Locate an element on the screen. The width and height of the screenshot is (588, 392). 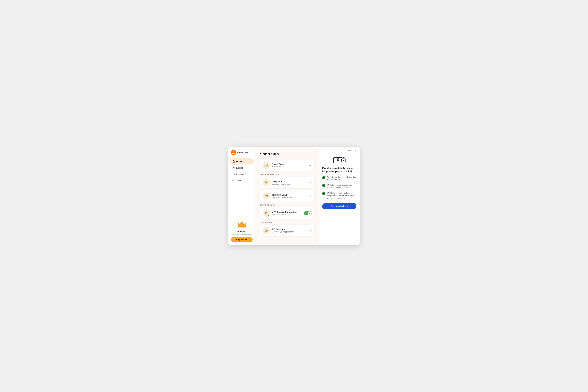
vpn-card: VPN Secure Connection Connected 00:15 se… is located at coordinates (287, 213).